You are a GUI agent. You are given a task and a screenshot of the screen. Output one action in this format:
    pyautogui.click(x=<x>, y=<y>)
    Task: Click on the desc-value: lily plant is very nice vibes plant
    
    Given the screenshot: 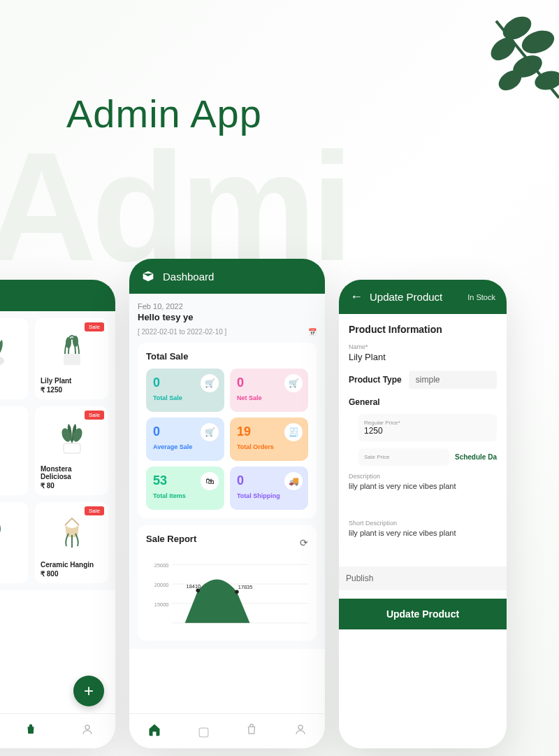 What is the action you would take?
    pyautogui.click(x=423, y=486)
    